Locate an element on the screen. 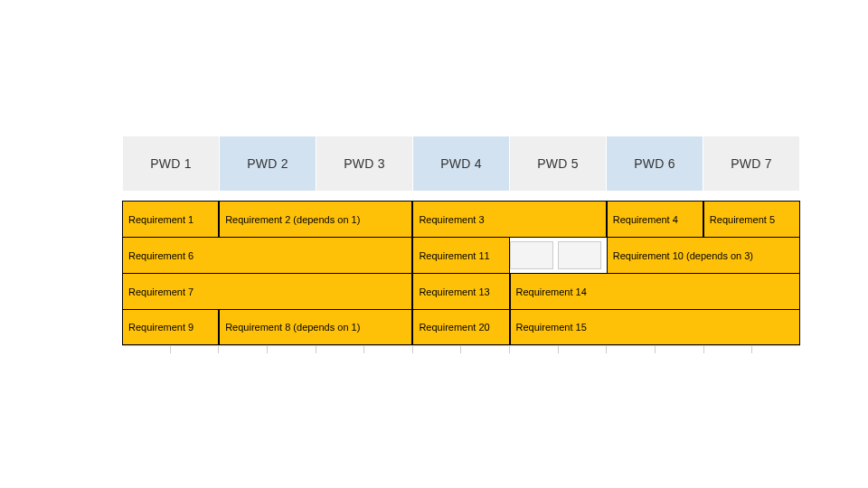 The width and height of the screenshot is (868, 488). period-header: PWD 4 is located at coordinates (461, 164).